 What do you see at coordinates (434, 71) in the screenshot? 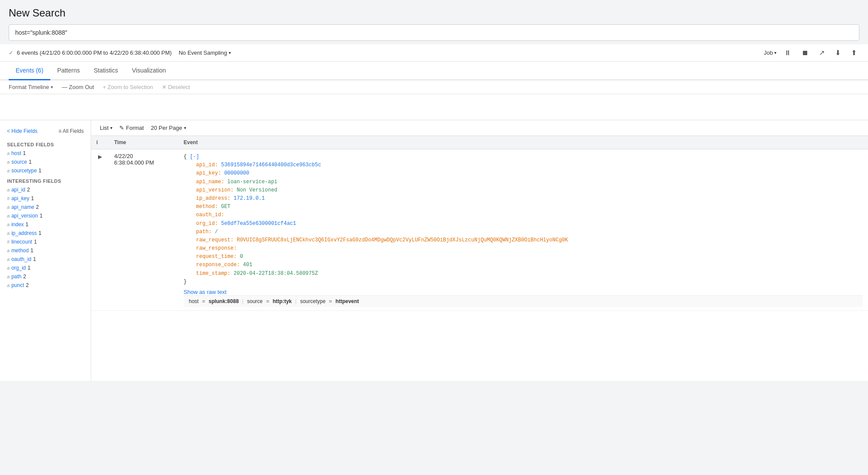
I see `tabs-bar: Events (6) Patterns Statistics Visualiza…` at bounding box center [434, 71].